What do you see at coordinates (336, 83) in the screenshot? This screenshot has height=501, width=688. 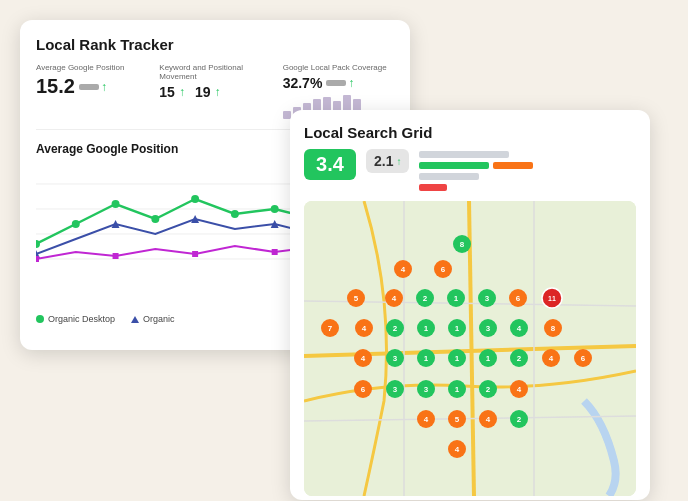 I see `pack-trend-bar` at bounding box center [336, 83].